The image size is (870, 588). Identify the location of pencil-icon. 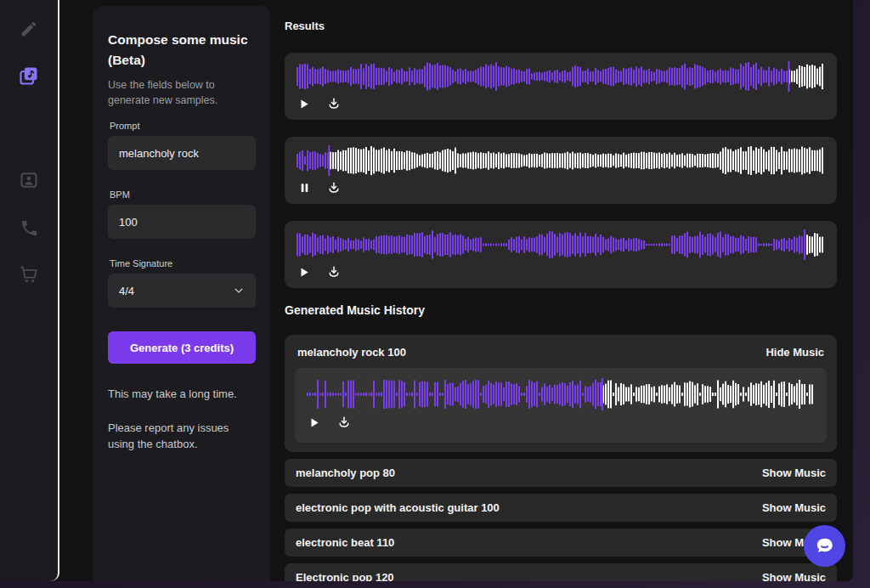
(29, 29).